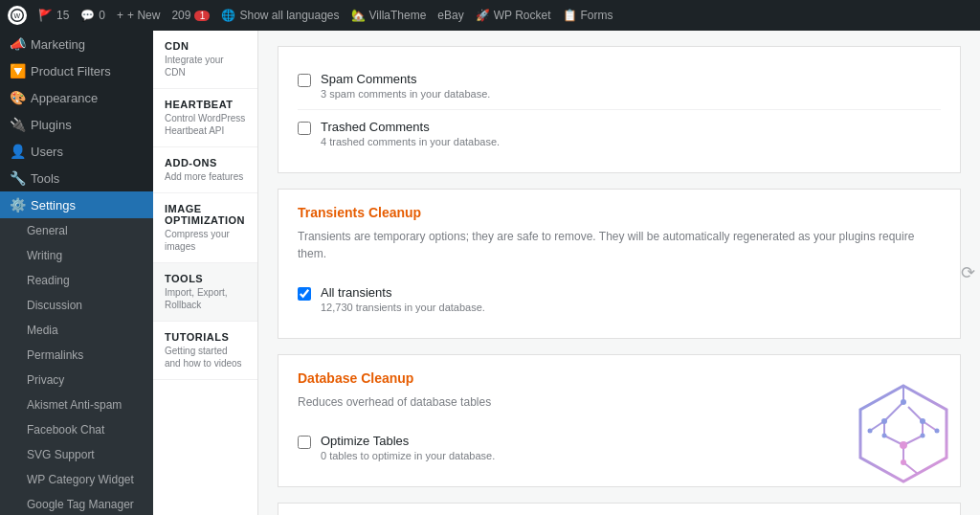  Describe the element at coordinates (46, 15) in the screenshot. I see `flag-icon: 🚩` at that location.